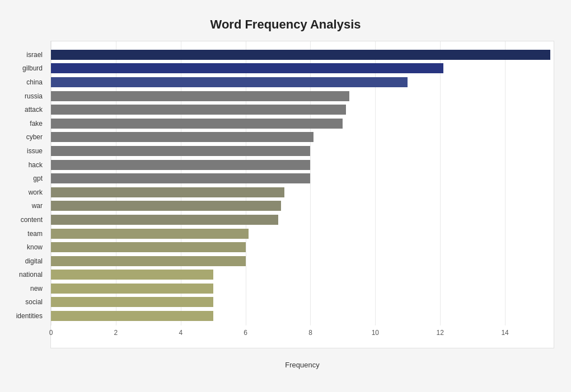  I want to click on bar-label: social, so click(27, 302).